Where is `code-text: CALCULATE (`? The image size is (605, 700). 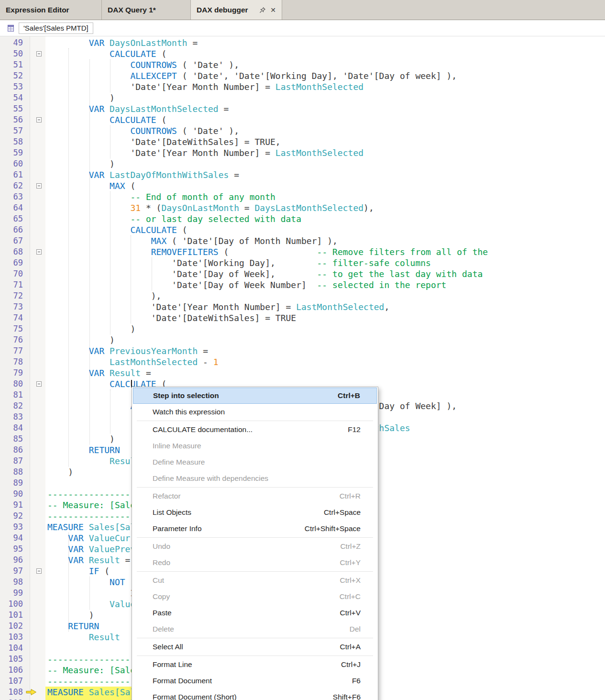 code-text: CALCULATE ( is located at coordinates (117, 230).